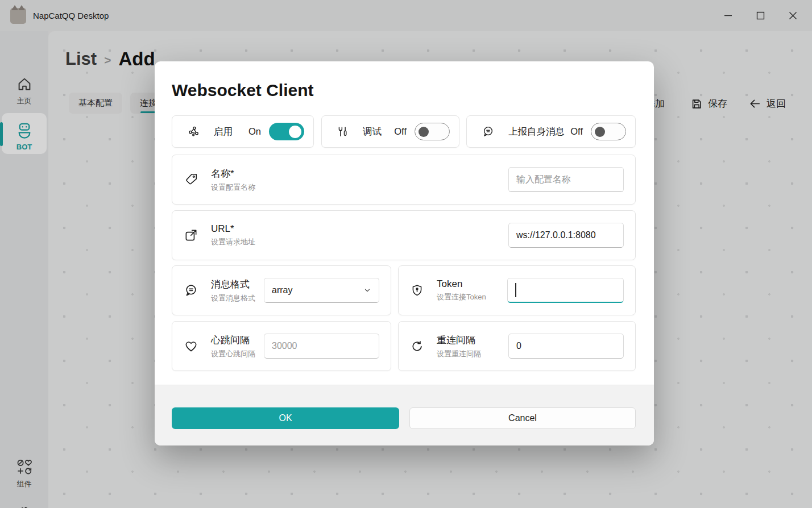 Image resolution: width=812 pixels, height=508 pixels. Describe the element at coordinates (191, 346) in the screenshot. I see `heart-icon` at that location.